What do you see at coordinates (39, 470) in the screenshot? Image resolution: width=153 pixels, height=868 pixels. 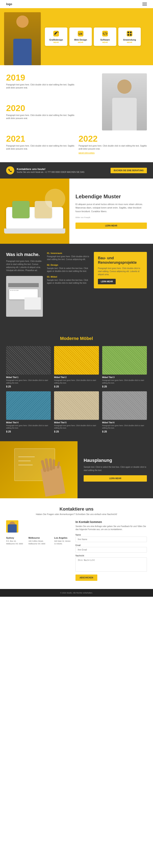 I see `house-image` at bounding box center [39, 470].